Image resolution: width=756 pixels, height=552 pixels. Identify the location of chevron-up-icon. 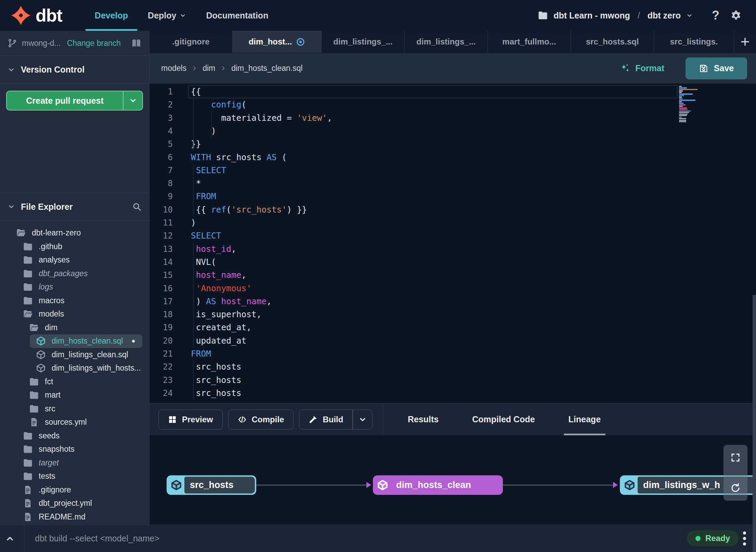
(10, 539).